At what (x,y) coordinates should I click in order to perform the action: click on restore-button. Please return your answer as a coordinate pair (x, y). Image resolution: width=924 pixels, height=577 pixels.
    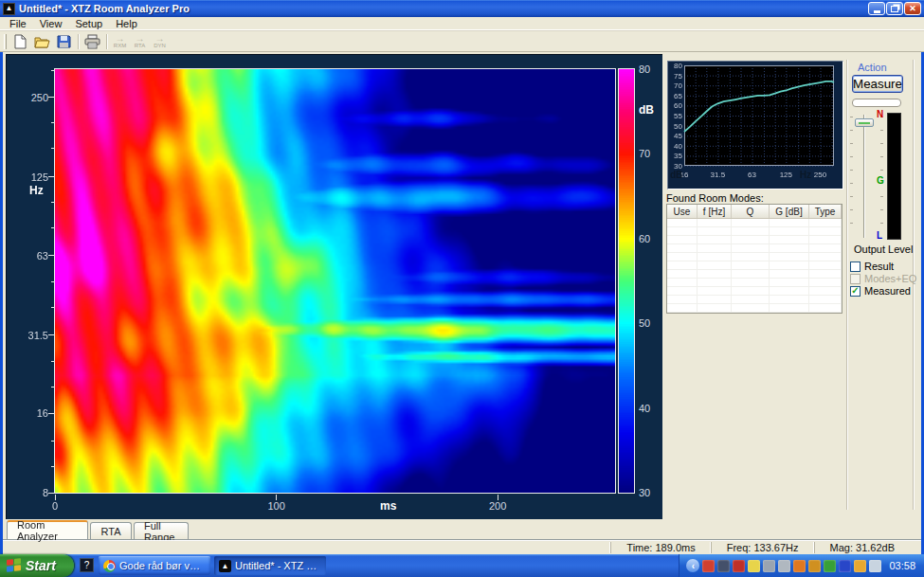
    Looking at the image, I should click on (895, 9).